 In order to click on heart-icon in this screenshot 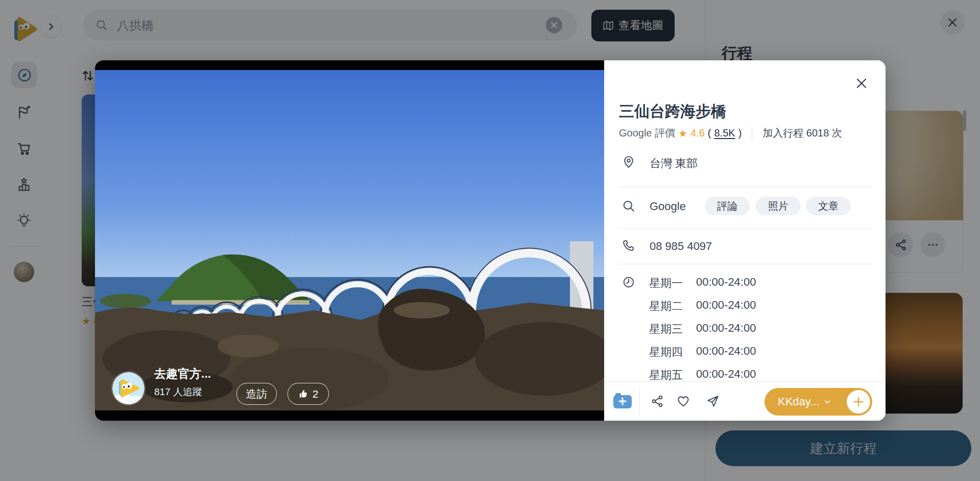, I will do `click(683, 401)`.